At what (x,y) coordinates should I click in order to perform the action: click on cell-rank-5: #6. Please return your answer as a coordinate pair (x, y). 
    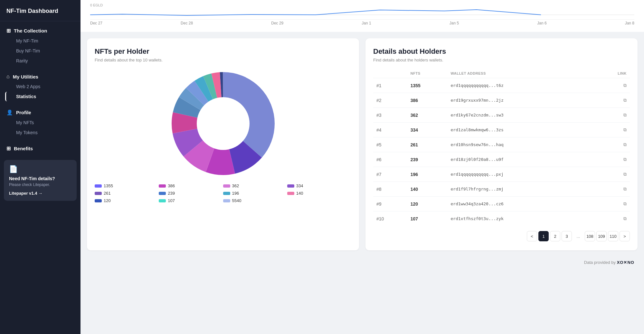
    Looking at the image, I should click on (390, 160).